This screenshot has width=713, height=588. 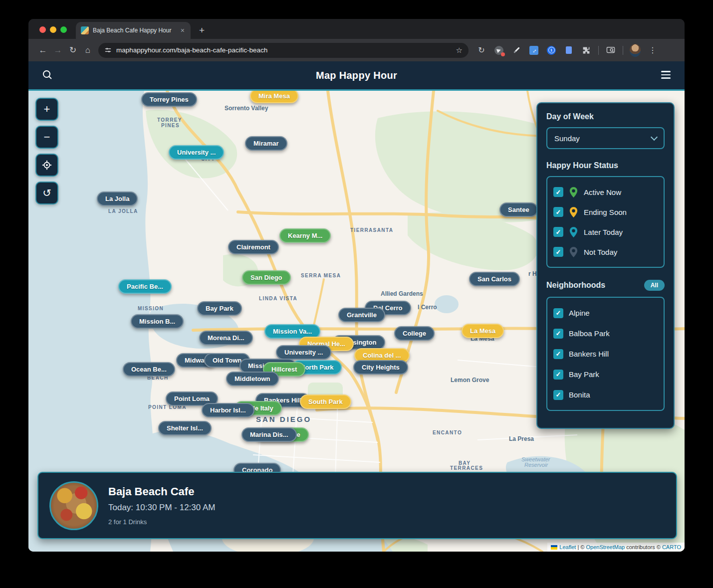 I want to click on neighborhood-checkbox-bankers-hill: ✓, so click(x=558, y=354).